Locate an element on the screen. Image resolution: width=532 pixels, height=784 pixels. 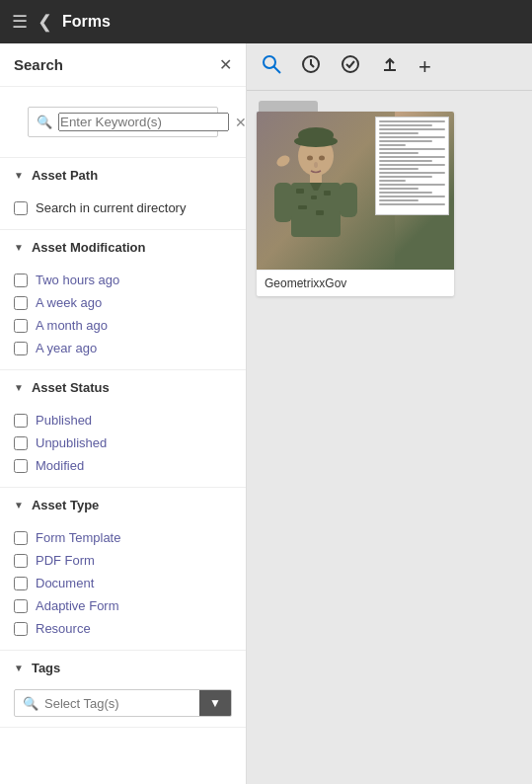
mod-label-1: A week ago is located at coordinates (69, 302).